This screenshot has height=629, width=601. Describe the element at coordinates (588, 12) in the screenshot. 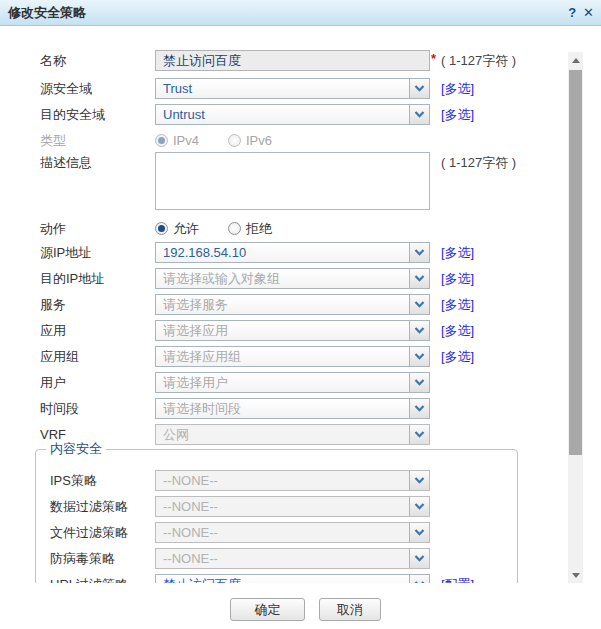

I see `close-icon: ✕` at that location.